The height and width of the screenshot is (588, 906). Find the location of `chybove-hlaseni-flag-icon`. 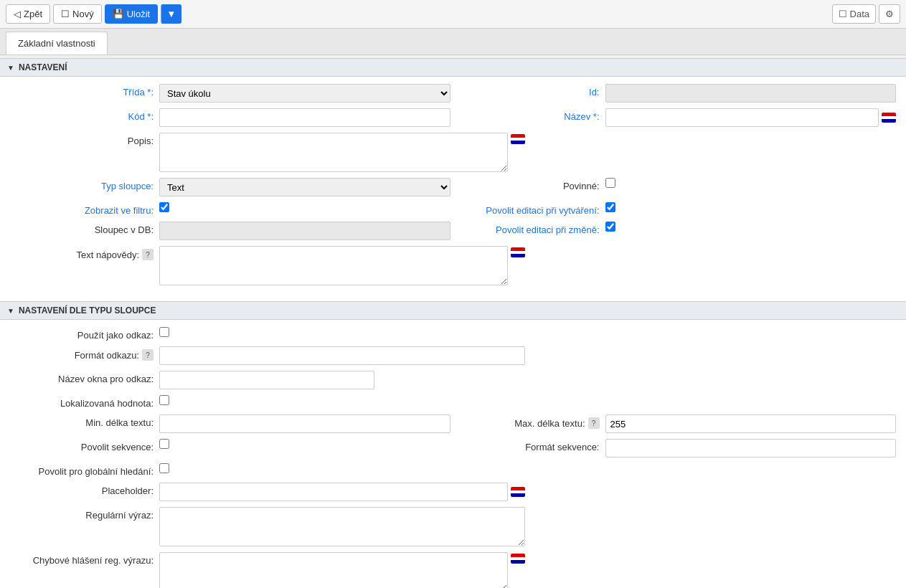

chybove-hlaseni-flag-icon is located at coordinates (518, 559).